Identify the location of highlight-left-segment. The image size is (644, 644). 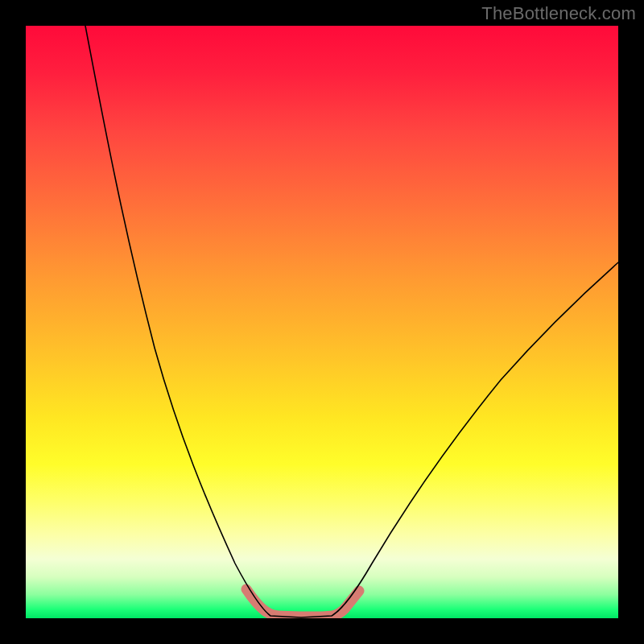
(262, 602).